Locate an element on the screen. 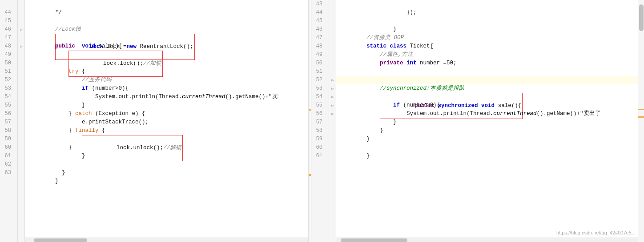  right-h-scrollbar is located at coordinates (487, 240).